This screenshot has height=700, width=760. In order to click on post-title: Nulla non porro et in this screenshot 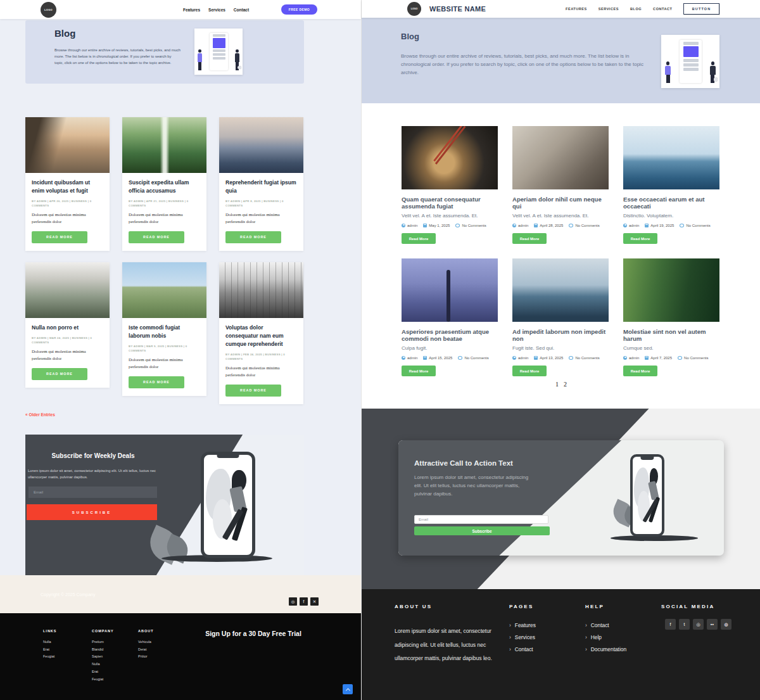, I will do `click(67, 328)`.